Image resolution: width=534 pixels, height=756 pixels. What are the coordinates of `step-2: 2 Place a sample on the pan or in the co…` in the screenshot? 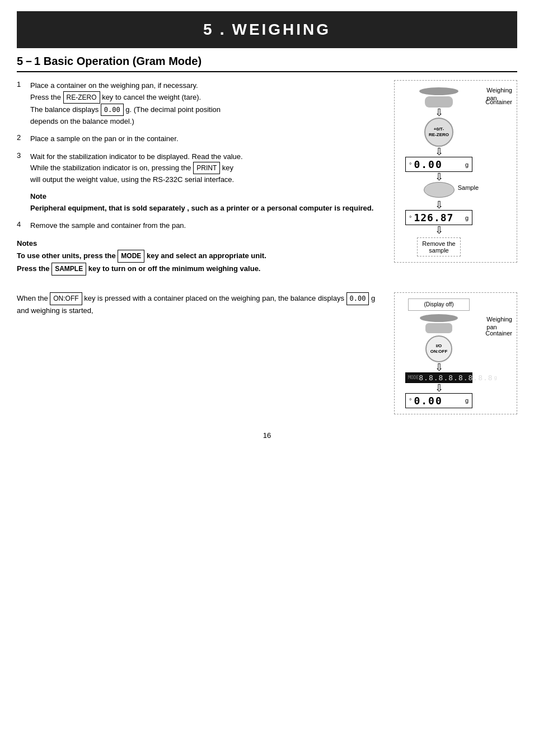 It's located at (200, 139).